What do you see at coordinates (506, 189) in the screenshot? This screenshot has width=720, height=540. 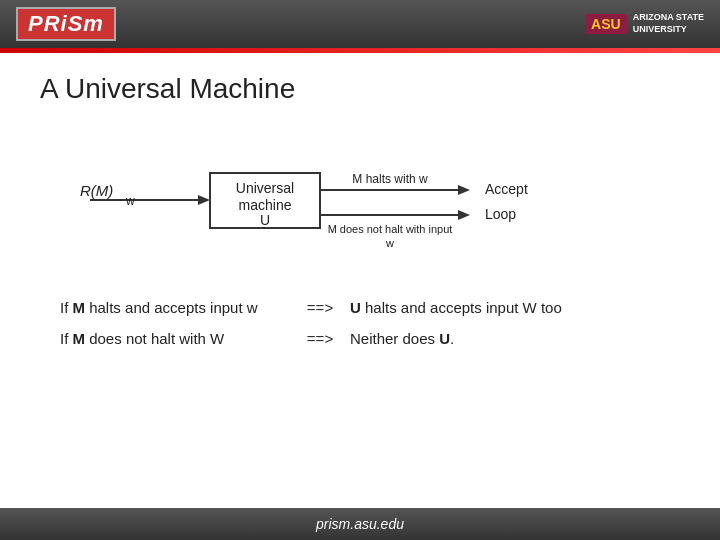 I see `svg-text: Accept` at bounding box center [506, 189].